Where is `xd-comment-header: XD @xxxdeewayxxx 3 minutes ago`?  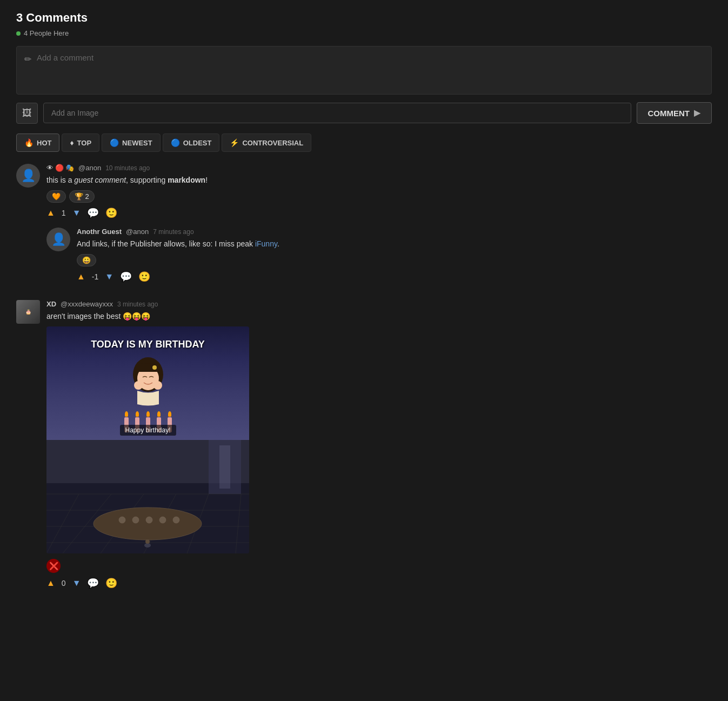 xd-comment-header: XD @xxxdeewayxxx 3 minutes ago is located at coordinates (379, 304).